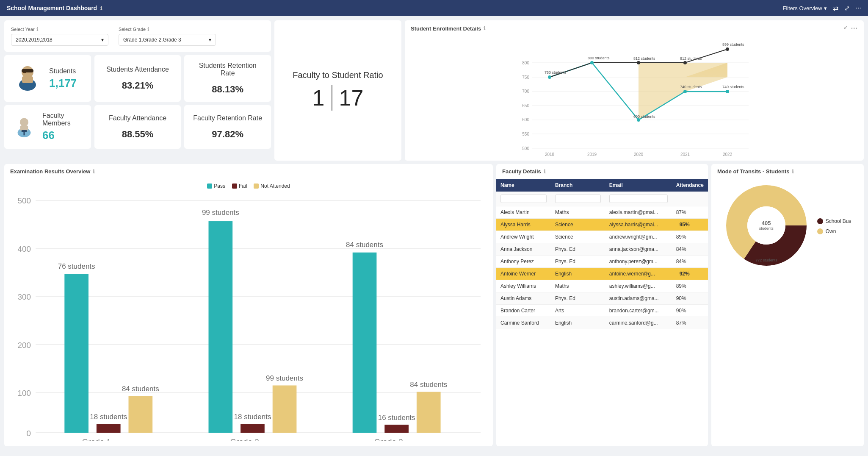 The height and width of the screenshot is (456, 868). What do you see at coordinates (167, 40) in the screenshot?
I see `grade-select: Grade 1,Grade 2,Grade 3 ▾` at bounding box center [167, 40].